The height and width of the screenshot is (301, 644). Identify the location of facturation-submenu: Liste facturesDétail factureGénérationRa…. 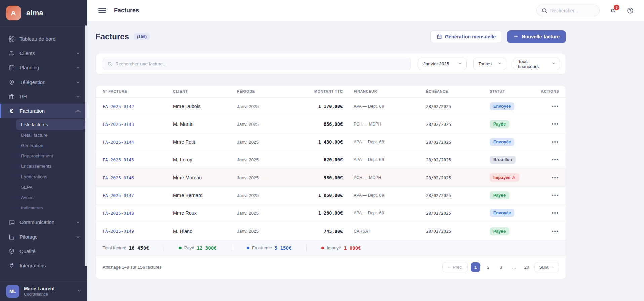
(44, 166).